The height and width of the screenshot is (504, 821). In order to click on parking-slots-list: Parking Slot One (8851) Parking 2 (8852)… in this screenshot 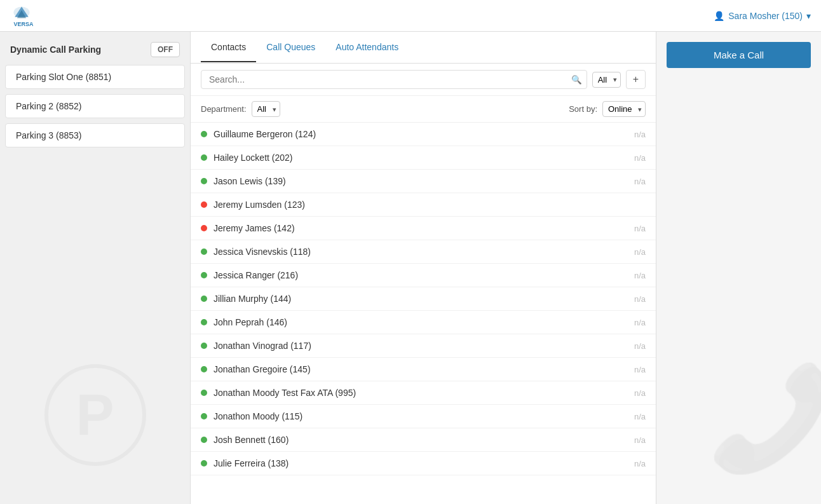, I will do `click(95, 106)`.